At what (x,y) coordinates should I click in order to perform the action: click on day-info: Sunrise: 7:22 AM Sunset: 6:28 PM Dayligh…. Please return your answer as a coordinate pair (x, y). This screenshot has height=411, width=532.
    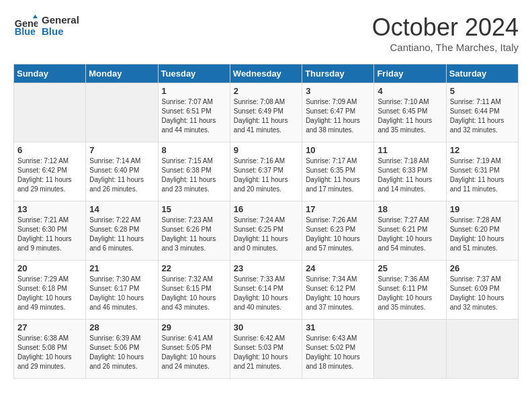
    Looking at the image, I should click on (122, 234).